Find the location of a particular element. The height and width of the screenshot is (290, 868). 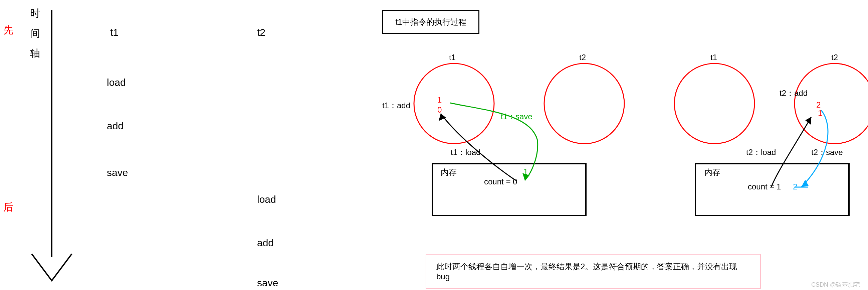

summary-box: 此时两个线程各自自增一次，最终结果是2。这是符合预期的，答案正确，并没有出现 b… is located at coordinates (593, 271).